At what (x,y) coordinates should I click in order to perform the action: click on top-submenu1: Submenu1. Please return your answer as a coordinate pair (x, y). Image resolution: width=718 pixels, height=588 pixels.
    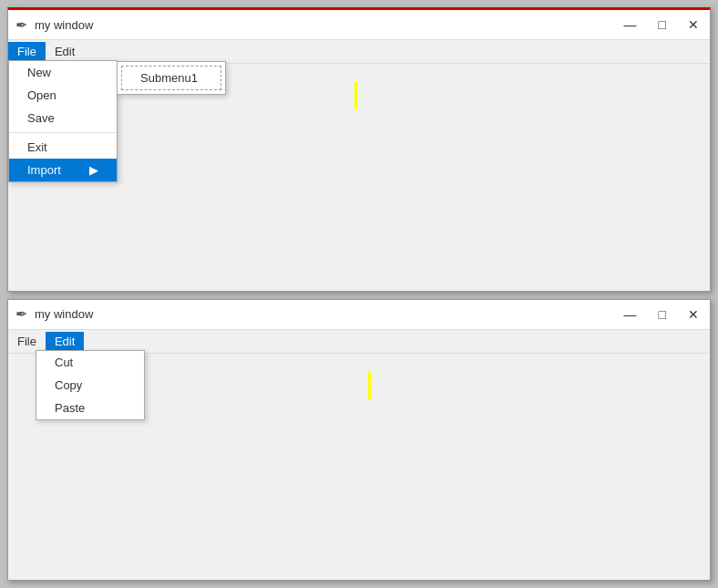
    Looking at the image, I should click on (171, 78).